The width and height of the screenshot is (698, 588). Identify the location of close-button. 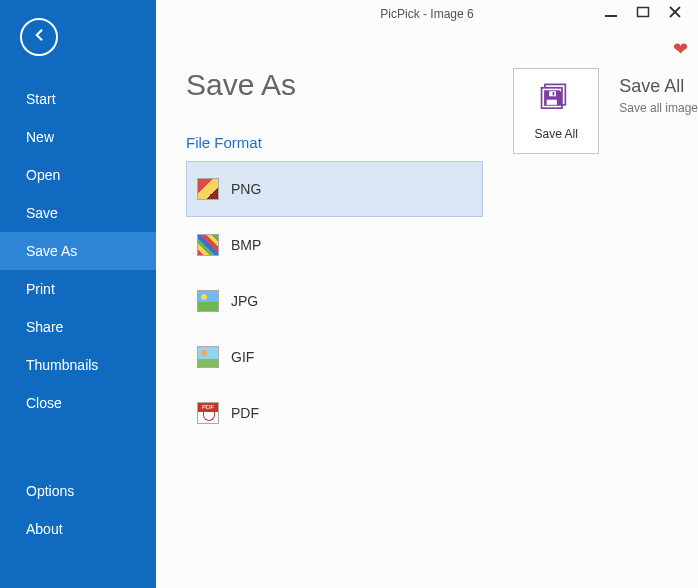
(675, 14).